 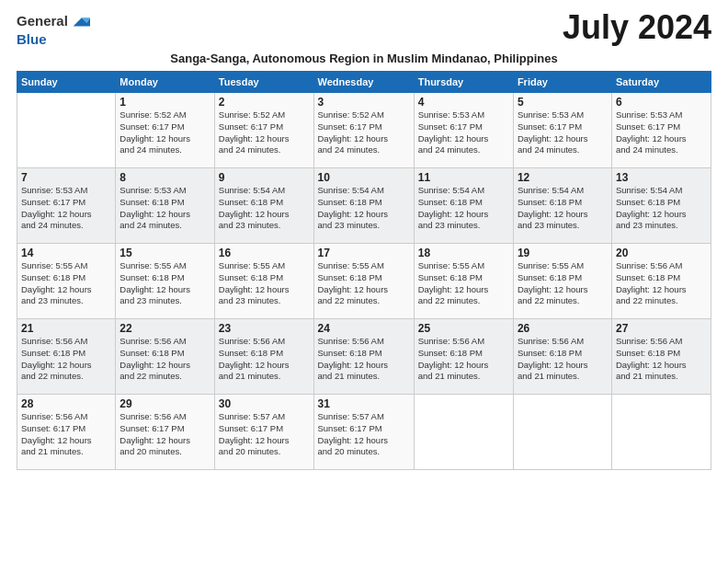 What do you see at coordinates (463, 328) in the screenshot?
I see `day-number: 25` at bounding box center [463, 328].